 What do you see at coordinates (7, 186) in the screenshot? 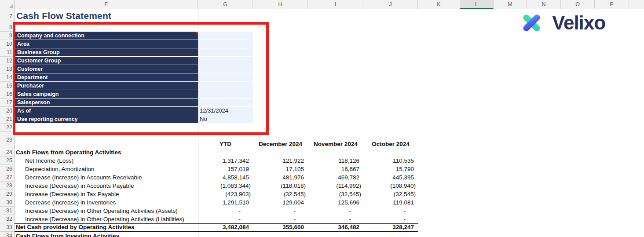
I see `row-header-28: 28` at bounding box center [7, 186].